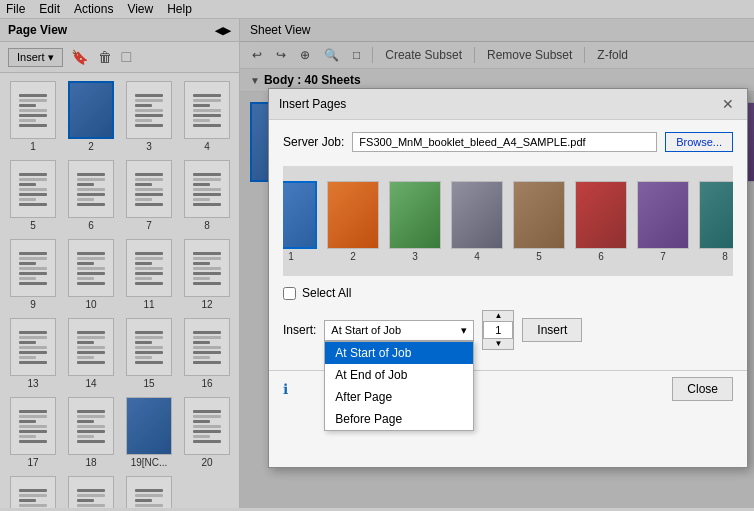 The image size is (754, 511). Describe the element at coordinates (498, 330) in the screenshot. I see `spin-value: 1` at that location.